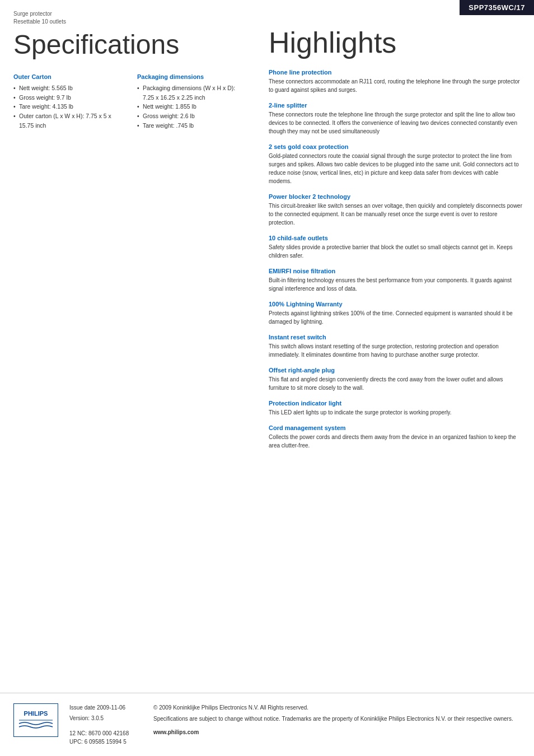 The height and width of the screenshot is (756, 534). I want to click on highlight-title: 2 sets gold coax protection, so click(396, 147).